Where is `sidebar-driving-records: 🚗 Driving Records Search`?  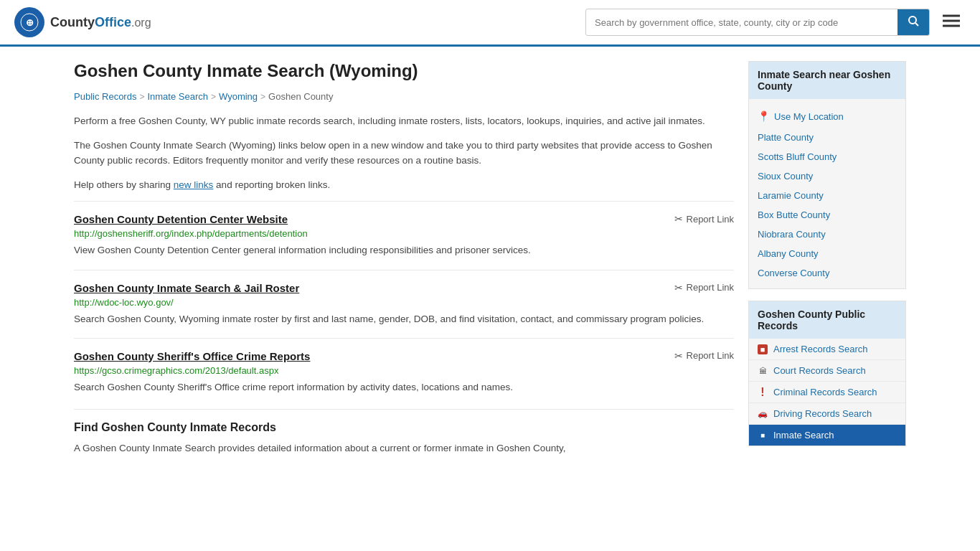
sidebar-driving-records: 🚗 Driving Records Search is located at coordinates (827, 414).